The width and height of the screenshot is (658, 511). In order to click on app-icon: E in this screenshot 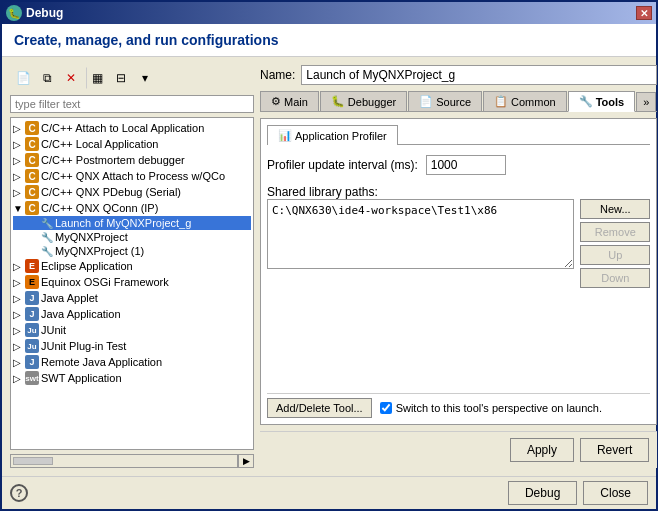, I will do `click(32, 266)`.